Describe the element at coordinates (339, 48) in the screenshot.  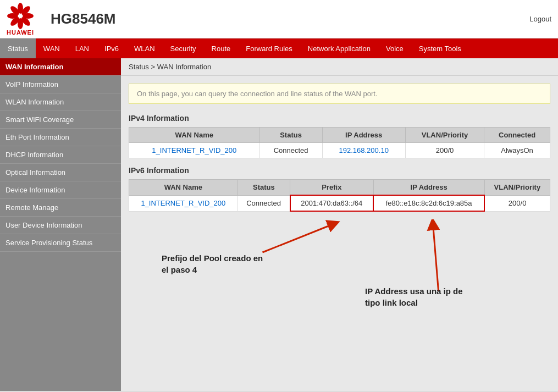
I see `nav-network-application: Network Application` at that location.